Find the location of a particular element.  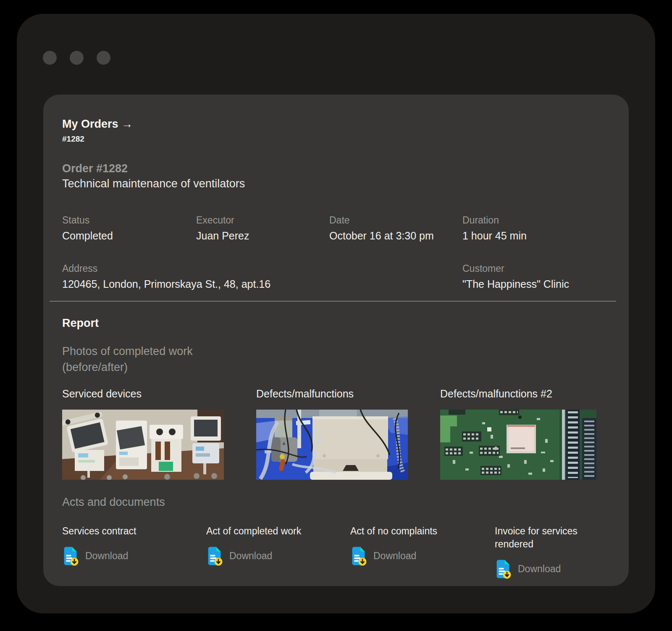

photos-note: Photos of completed work (before/after) is located at coordinates (336, 359).